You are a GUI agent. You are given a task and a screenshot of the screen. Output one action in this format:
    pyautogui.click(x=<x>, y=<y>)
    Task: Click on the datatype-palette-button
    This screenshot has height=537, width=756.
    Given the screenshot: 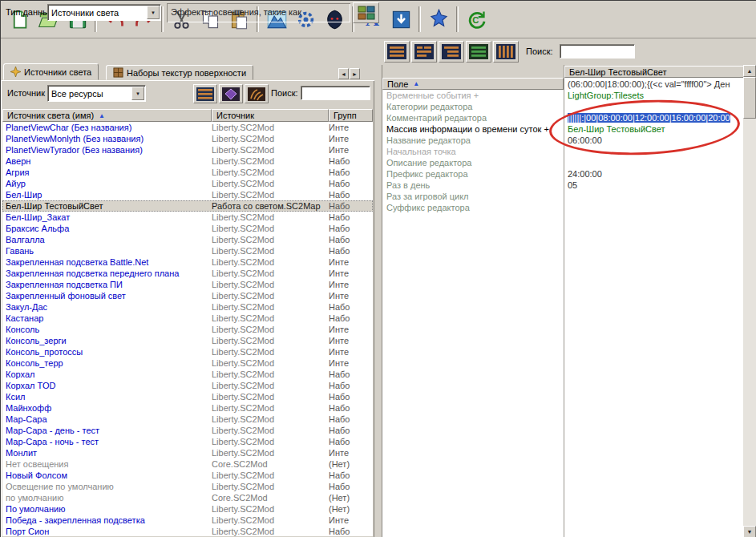 What is the action you would take?
    pyautogui.click(x=366, y=13)
    